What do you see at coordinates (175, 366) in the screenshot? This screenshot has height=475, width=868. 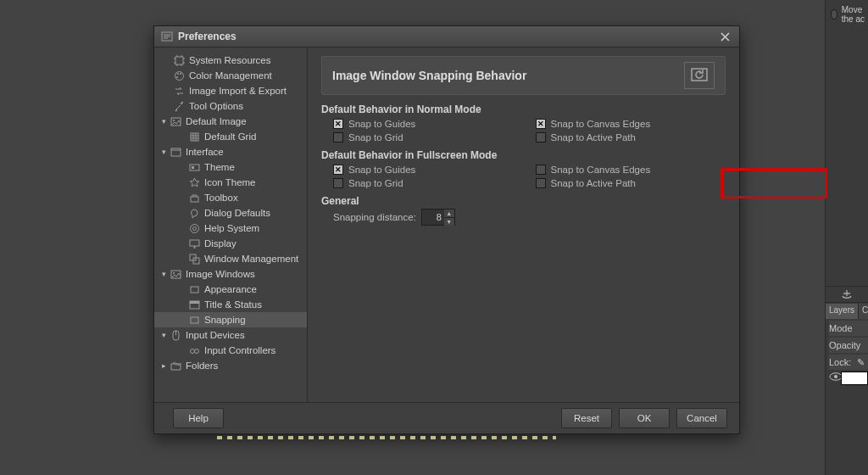 I see `folders-icon` at bounding box center [175, 366].